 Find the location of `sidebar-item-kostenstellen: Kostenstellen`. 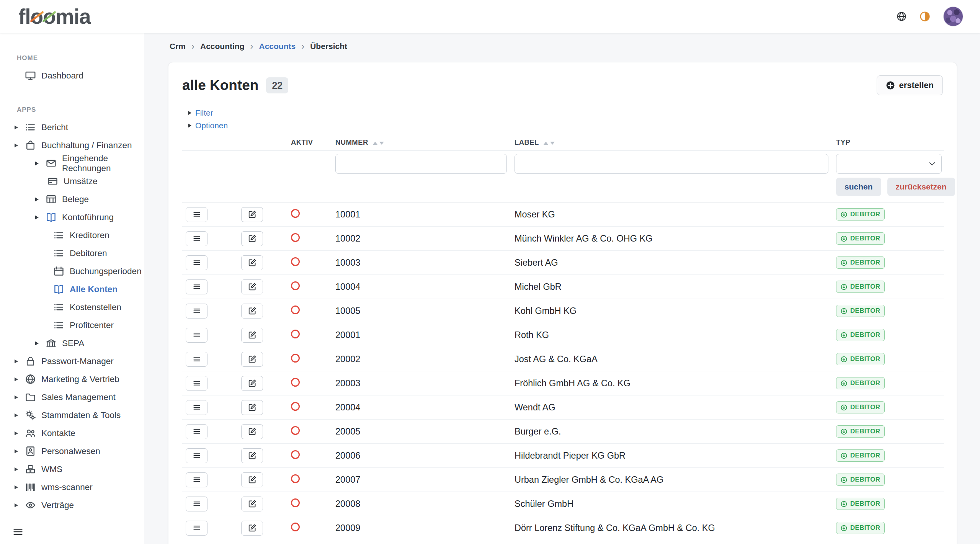

sidebar-item-kostenstellen: Kostenstellen is located at coordinates (72, 307).